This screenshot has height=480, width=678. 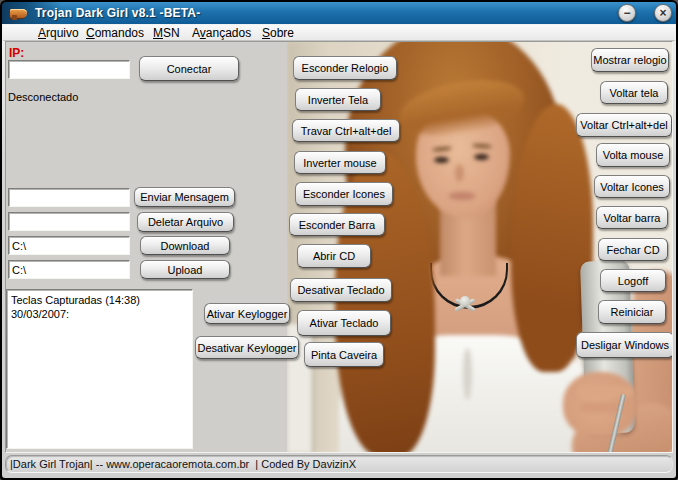 What do you see at coordinates (183, 464) in the screenshot?
I see `statusbar-text: |Dark Girl Trojan| -- www.operacaoremota…` at bounding box center [183, 464].